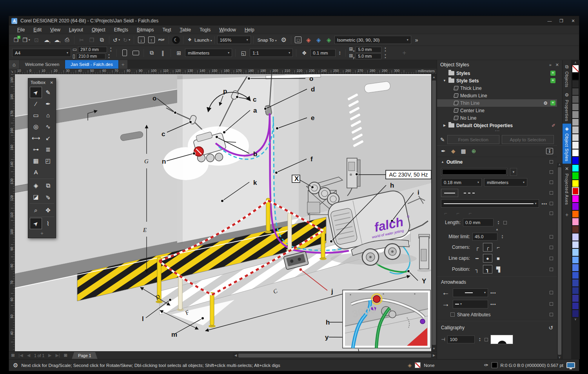  Describe the element at coordinates (567, 76) in the screenshot. I see `docker-tab-objects: ⧉Objects` at that location.